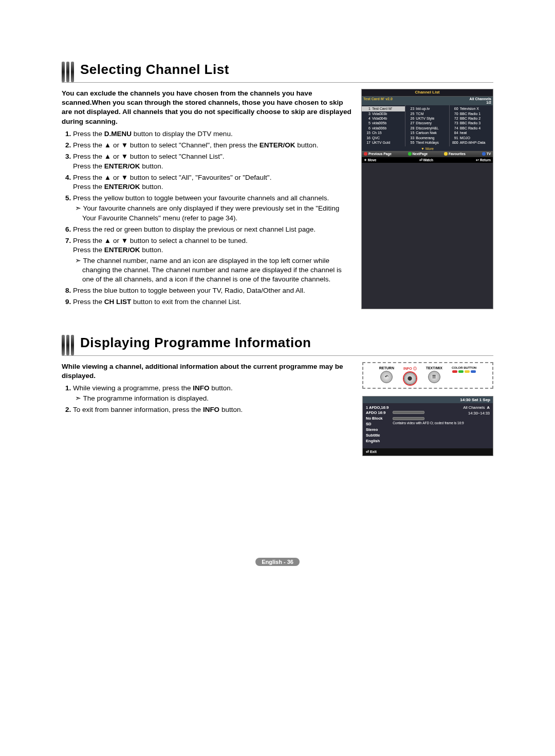  I want to click on info-left-item: 1 AFDO,16:9, so click(377, 408).